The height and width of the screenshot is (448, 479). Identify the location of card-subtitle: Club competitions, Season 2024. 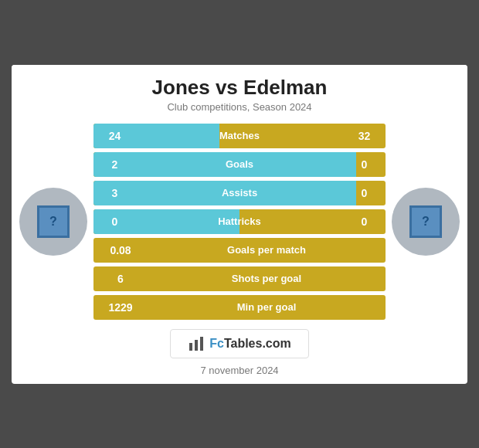
(240, 107).